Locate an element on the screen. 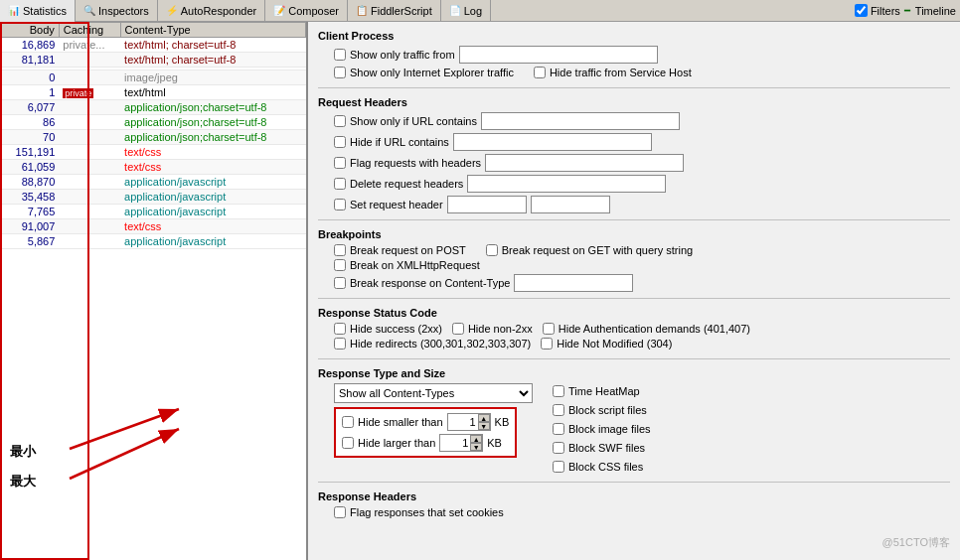 This screenshot has width=960, height=560. hide-not-modified-checkbox is located at coordinates (547, 344).